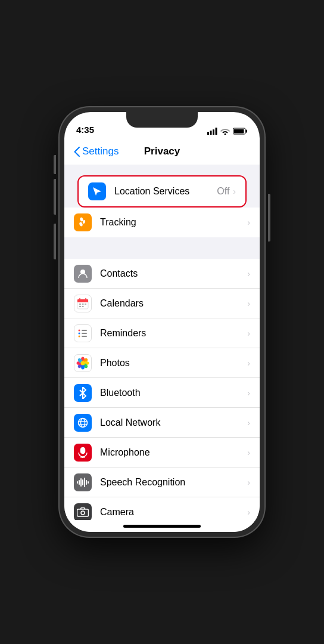  Describe the element at coordinates (83, 304) in the screenshot. I see `calendars-icon` at that location.